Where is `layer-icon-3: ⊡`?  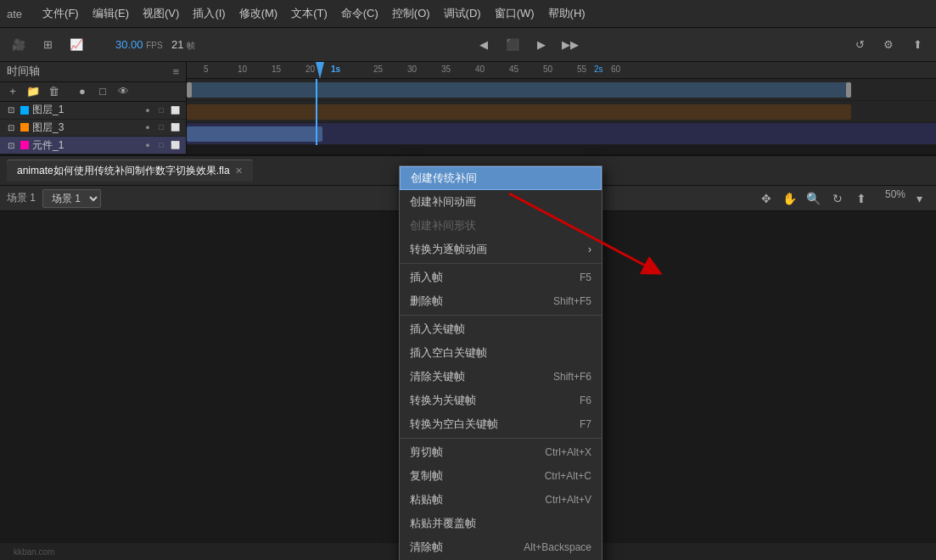
layer-icon-3: ⊡ is located at coordinates (11, 145).